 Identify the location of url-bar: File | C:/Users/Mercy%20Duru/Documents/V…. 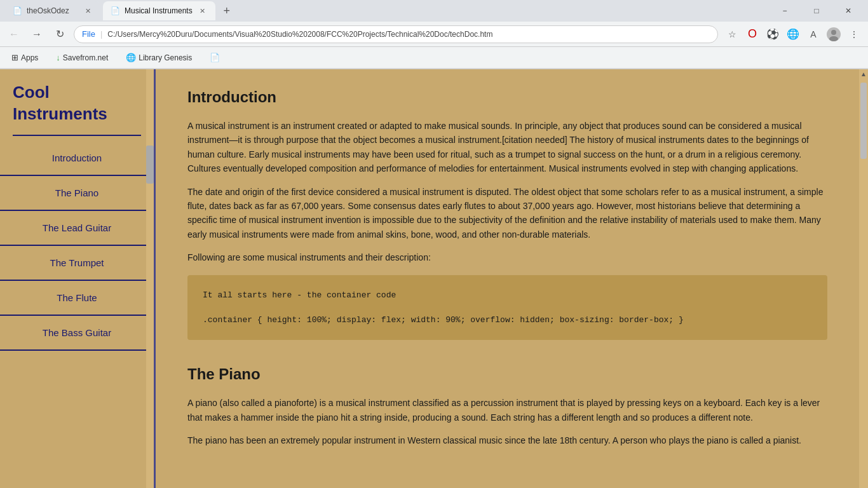
(396, 34).